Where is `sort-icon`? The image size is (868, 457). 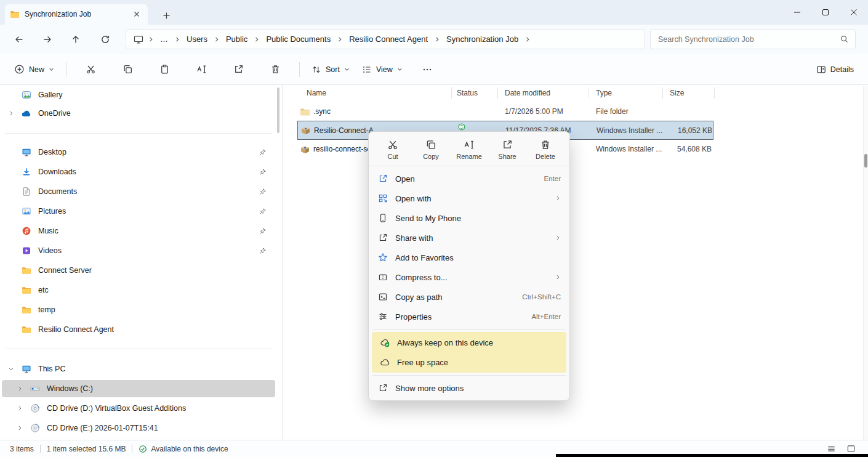
sort-icon is located at coordinates (316, 70).